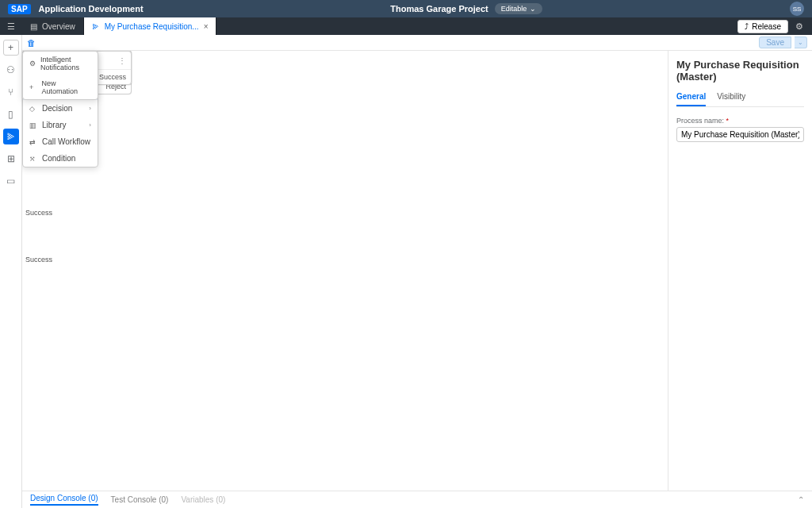  Describe the element at coordinates (203, 500) in the screenshot. I see `console-tab-variables: Variables (0)` at that location.